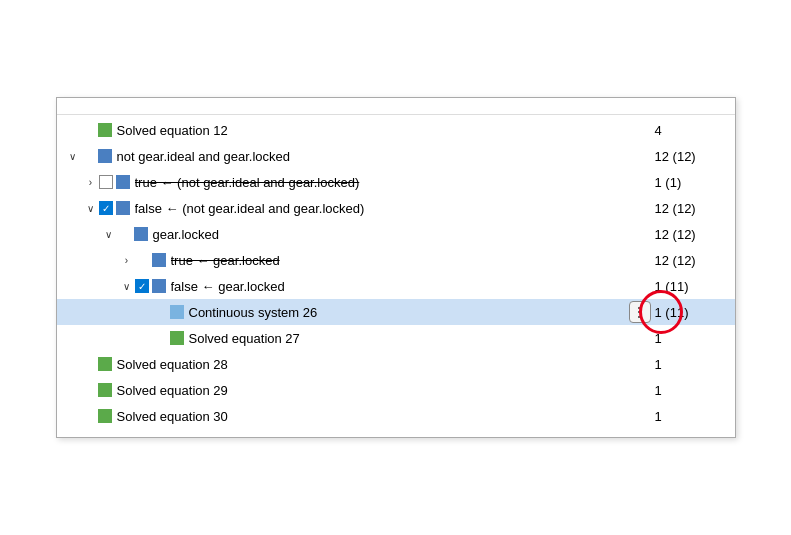 Image resolution: width=791 pixels, height=535 pixels. Describe the element at coordinates (356, 234) in the screenshot. I see `row-content: ∨gear.locked` at that location.